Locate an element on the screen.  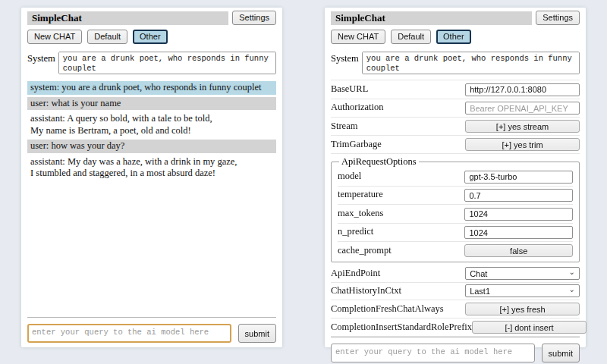
baseurl-input is located at coordinates (522, 89).